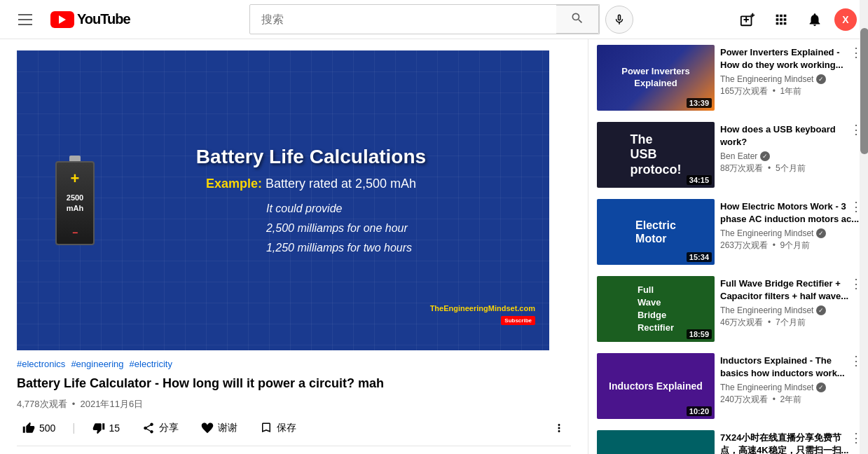  Describe the element at coordinates (278, 428) in the screenshot. I see `save-button: 保存` at that location.